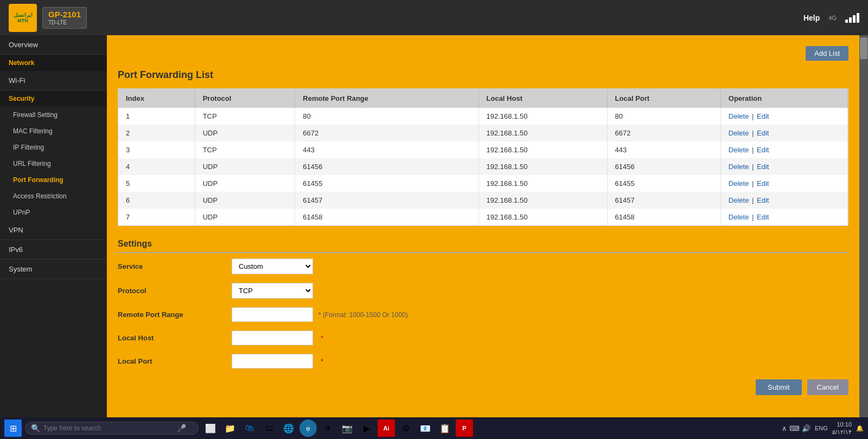  I want to click on sidebar-item-port-forwarding: Port Forwarding, so click(53, 180).